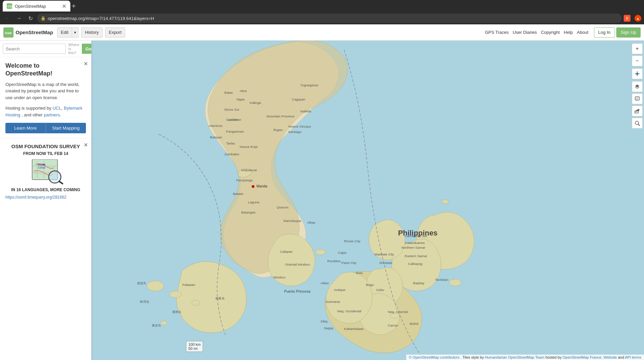 The width and height of the screenshot is (644, 360). What do you see at coordinates (7, 18) in the screenshot?
I see `back-button: ←` at bounding box center [7, 18].